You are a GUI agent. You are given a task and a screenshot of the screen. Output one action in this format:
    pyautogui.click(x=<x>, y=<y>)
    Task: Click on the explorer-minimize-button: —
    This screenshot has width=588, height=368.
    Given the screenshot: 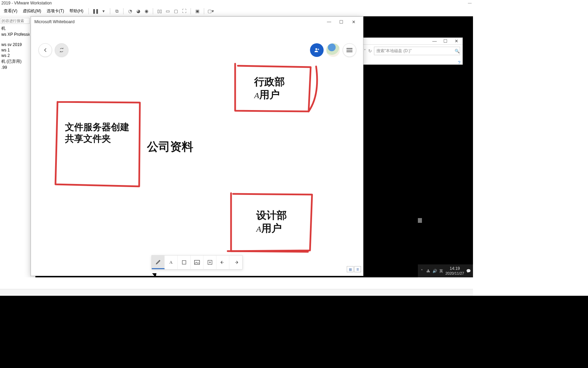 What is the action you would take?
    pyautogui.click(x=435, y=41)
    